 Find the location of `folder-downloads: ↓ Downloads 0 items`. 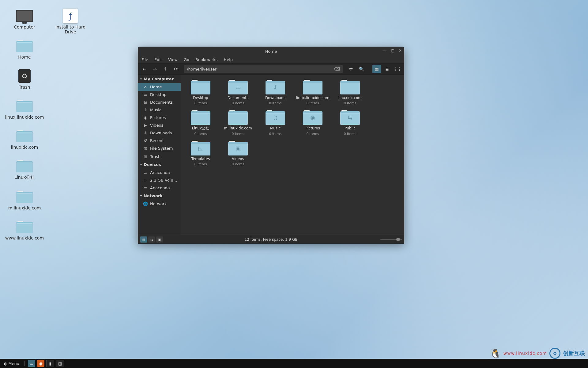

folder-downloads: ↓ Downloads 0 items is located at coordinates (275, 93).